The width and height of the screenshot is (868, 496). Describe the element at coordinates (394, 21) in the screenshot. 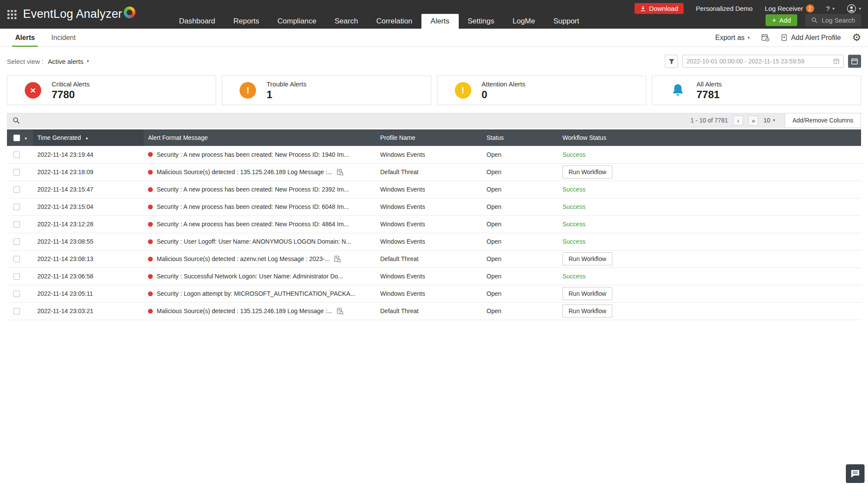

I see `primary-nav-item: Correlation` at that location.